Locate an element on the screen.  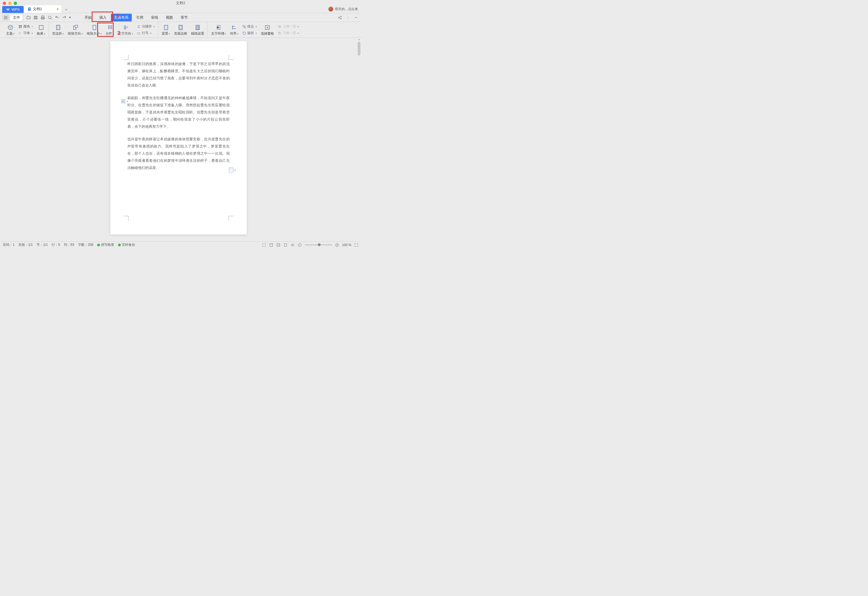
fullscreen-icon is located at coordinates (356, 245).